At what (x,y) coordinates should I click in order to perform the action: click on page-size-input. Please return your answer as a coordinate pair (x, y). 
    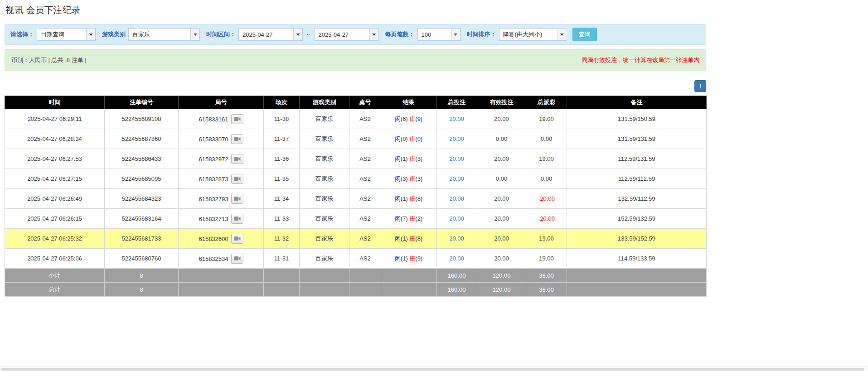
    Looking at the image, I should click on (434, 34).